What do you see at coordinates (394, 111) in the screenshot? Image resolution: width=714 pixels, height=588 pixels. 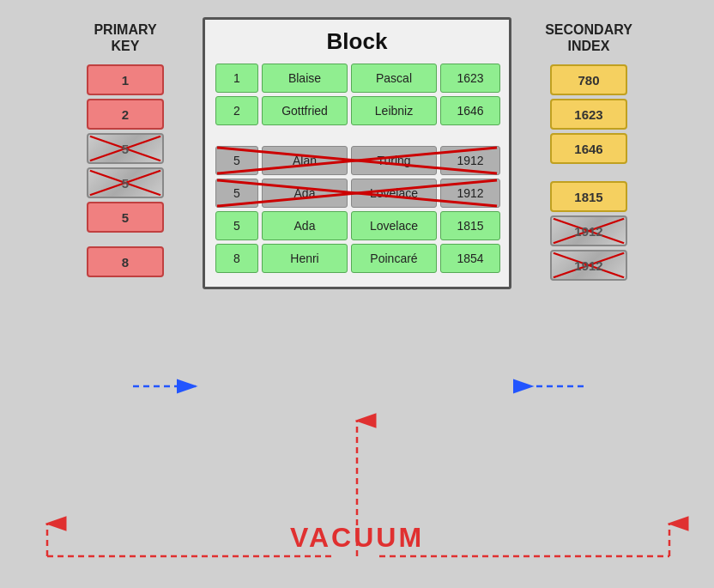 I see `bc-last: Leibniz` at bounding box center [394, 111].